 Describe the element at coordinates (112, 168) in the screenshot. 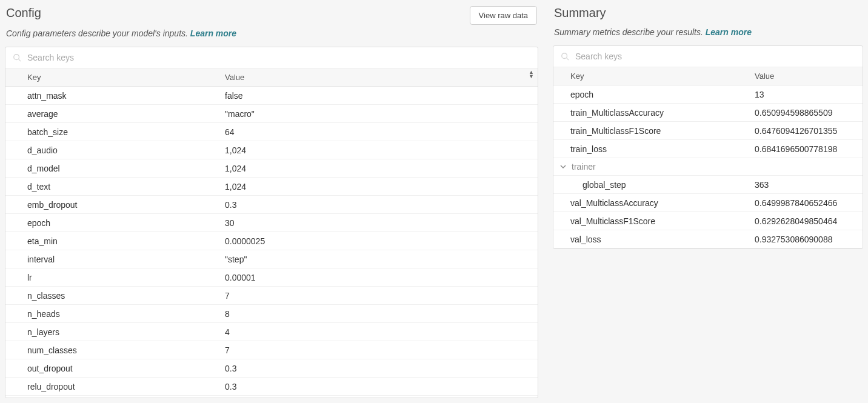

I see `cell-key: d_model` at that location.